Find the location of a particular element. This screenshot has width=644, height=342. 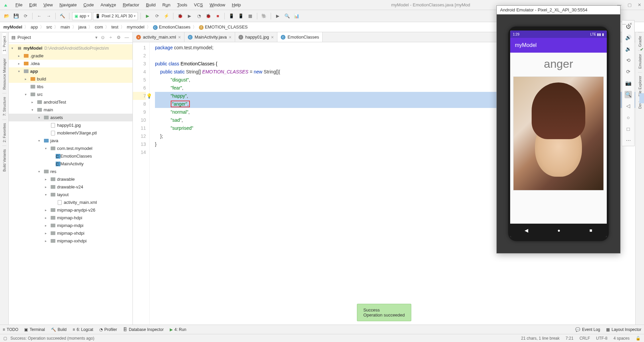

tab-emotionclasses: CEmotionClasses is located at coordinates (300, 37).